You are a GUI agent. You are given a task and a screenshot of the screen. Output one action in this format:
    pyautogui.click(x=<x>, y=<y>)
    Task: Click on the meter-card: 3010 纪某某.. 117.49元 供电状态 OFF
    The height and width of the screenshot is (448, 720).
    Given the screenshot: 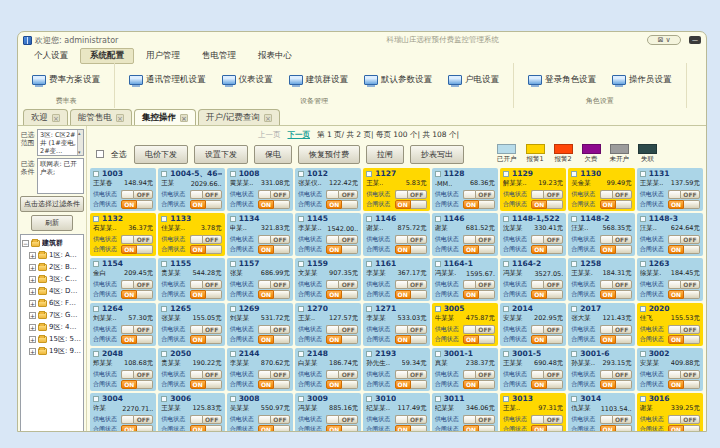 What is the action you would take?
    pyautogui.click(x=396, y=412)
    